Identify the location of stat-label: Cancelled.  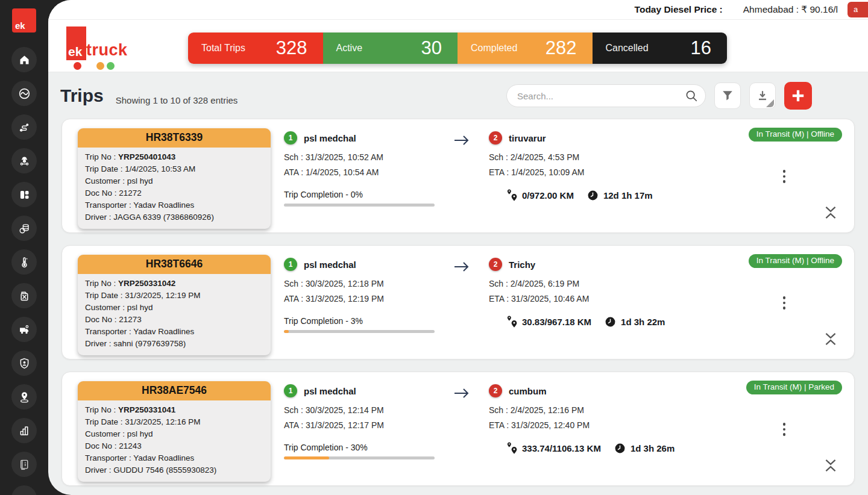
(627, 48).